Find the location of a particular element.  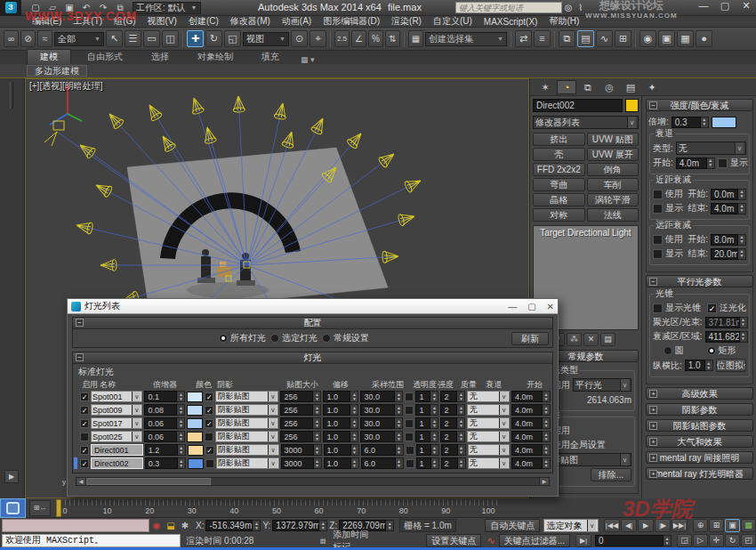

dialog-titlebar: 灯光列表 — ▢ ✕ is located at coordinates (313, 306).